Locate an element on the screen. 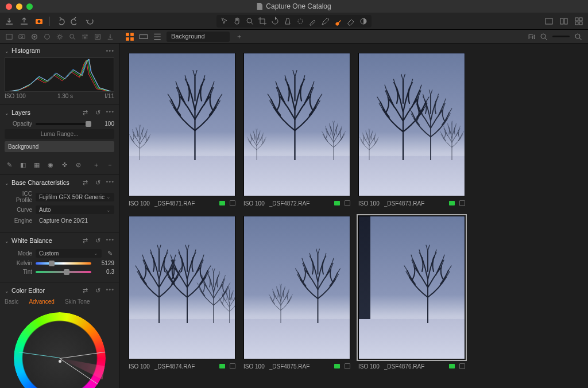  undo-icon is located at coordinates (60, 21).